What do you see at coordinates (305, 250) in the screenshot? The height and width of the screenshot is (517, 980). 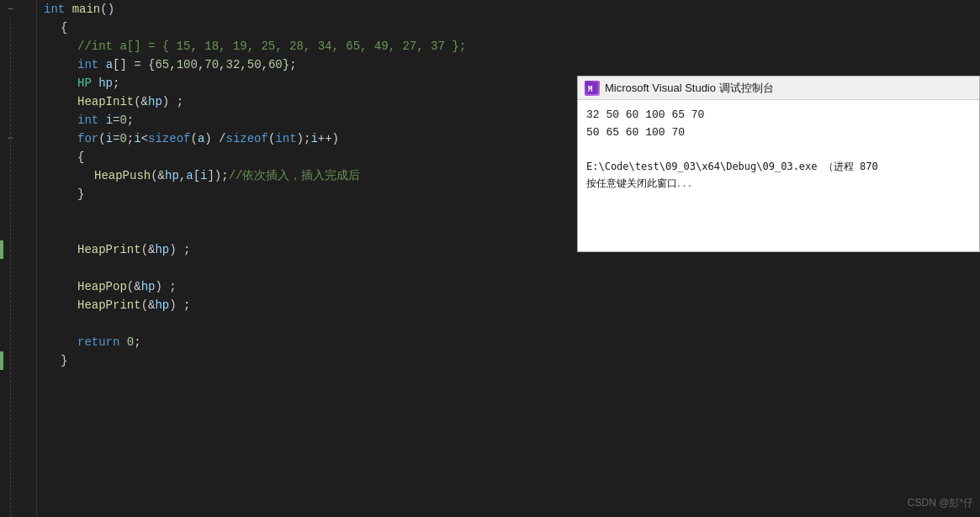 I see `code-line-14: HeapPrint (& hp ) ;` at bounding box center [305, 250].